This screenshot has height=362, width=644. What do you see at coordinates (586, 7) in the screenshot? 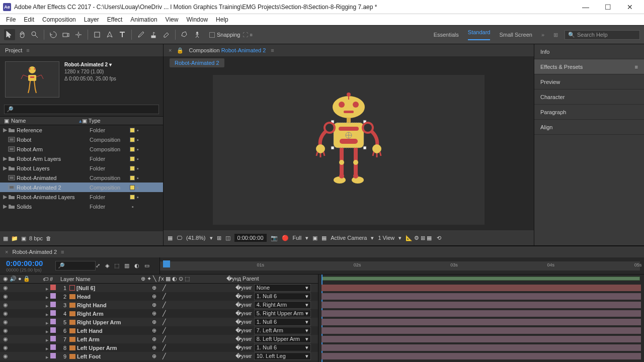
I see `minimize-button: —` at bounding box center [586, 7].